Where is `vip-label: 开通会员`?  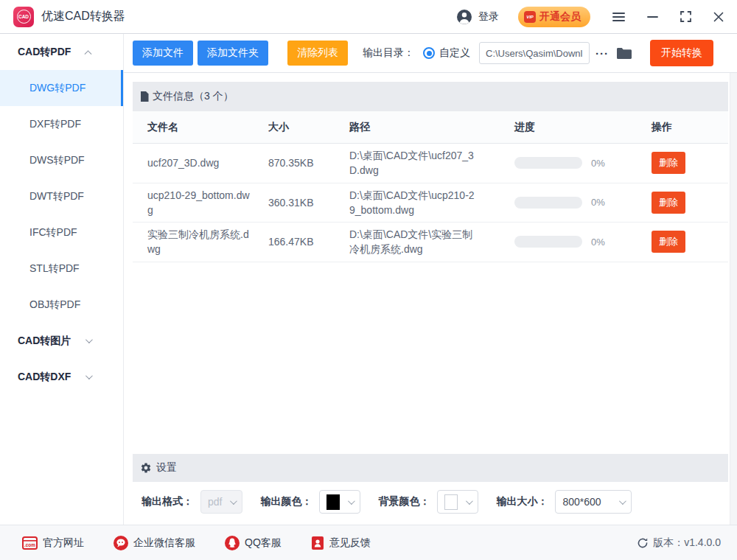 vip-label: 开通会员 is located at coordinates (560, 17).